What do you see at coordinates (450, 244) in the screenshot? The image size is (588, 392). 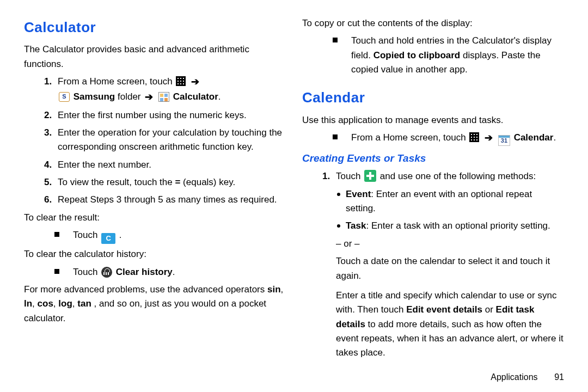 I see `or-separator: – or –` at bounding box center [450, 244].